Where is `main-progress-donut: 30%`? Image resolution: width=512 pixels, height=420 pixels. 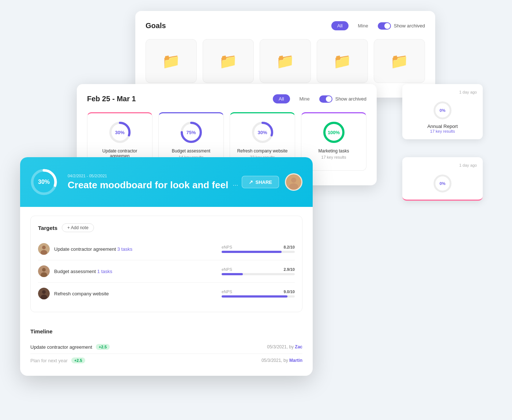
main-progress-donut: 30% is located at coordinates (44, 182).